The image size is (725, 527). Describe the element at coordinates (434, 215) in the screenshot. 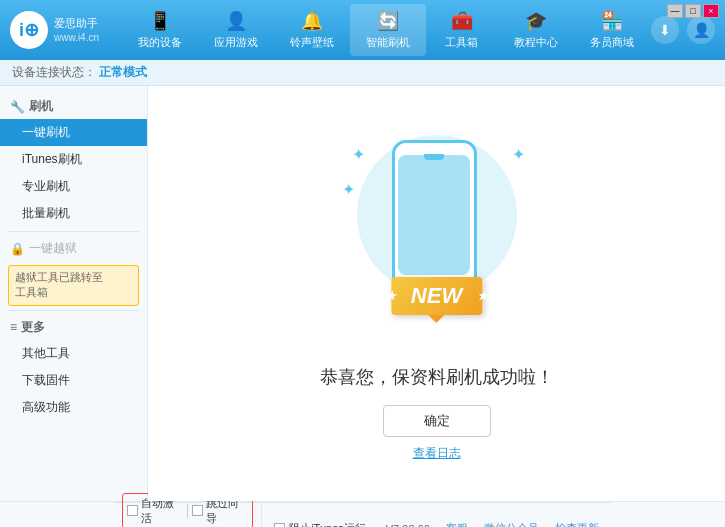

I see `phone-screen` at that location.